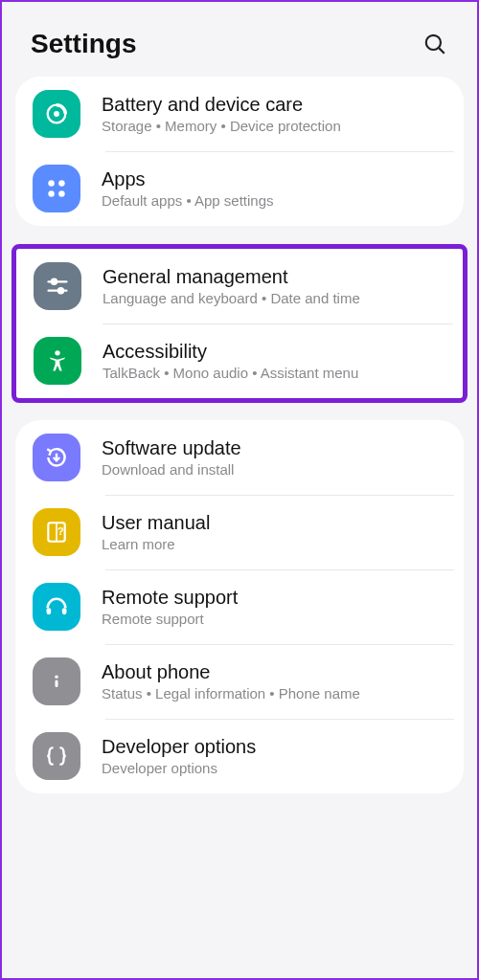 The image size is (479, 980). I want to click on row-apps: Apps Default apps • App settings, so click(240, 189).